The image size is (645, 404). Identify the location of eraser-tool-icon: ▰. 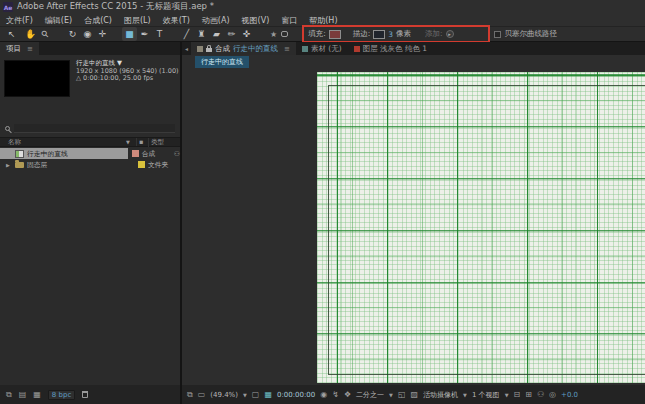
(216, 34).